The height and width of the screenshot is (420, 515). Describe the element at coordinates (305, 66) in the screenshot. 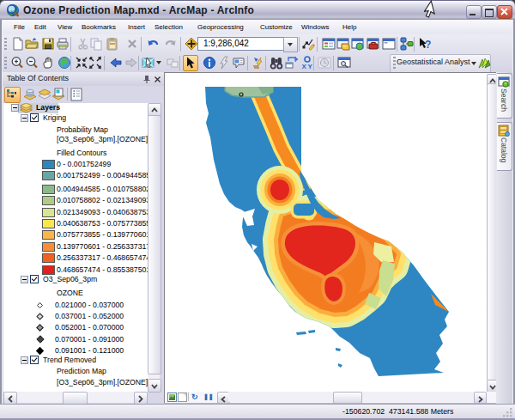

I see `svg-text: X` at that location.